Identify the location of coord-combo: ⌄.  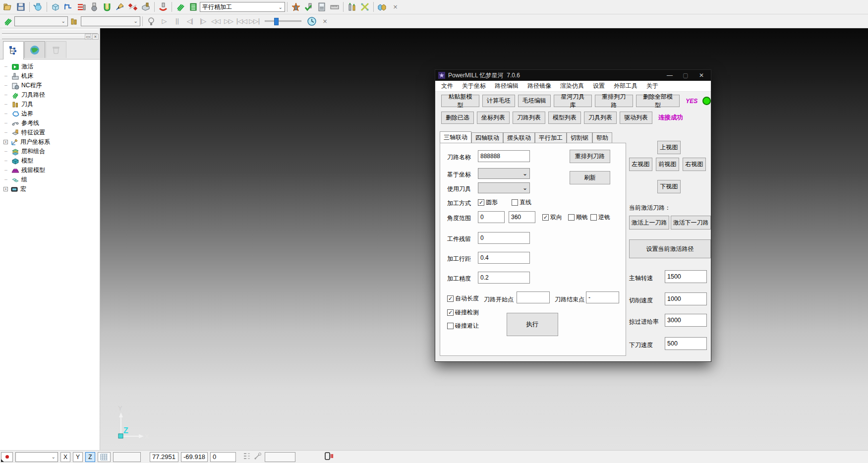
(504, 174).